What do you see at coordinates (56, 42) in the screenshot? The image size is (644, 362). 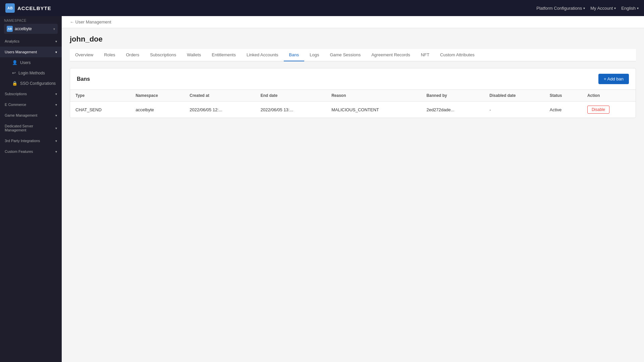 I see `analytics-chevron-icon: ▾` at bounding box center [56, 42].